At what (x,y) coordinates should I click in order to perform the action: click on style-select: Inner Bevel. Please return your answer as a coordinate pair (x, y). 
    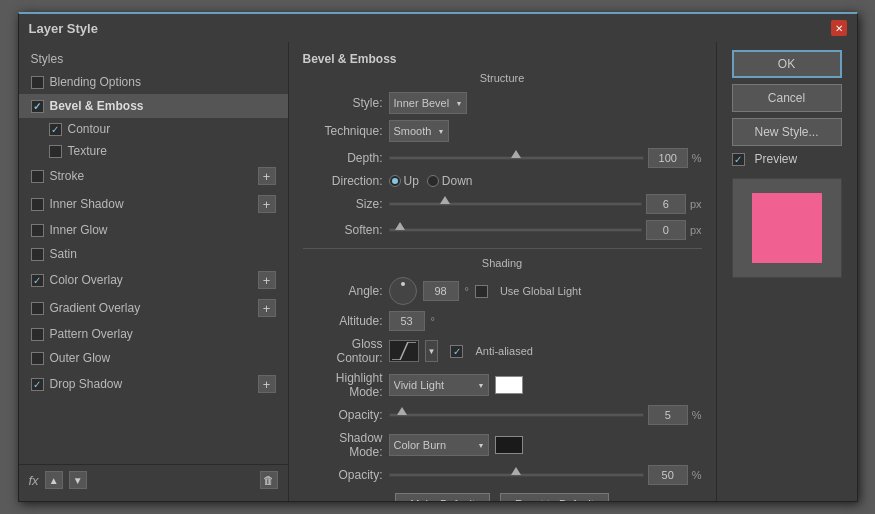
    Looking at the image, I should click on (428, 103).